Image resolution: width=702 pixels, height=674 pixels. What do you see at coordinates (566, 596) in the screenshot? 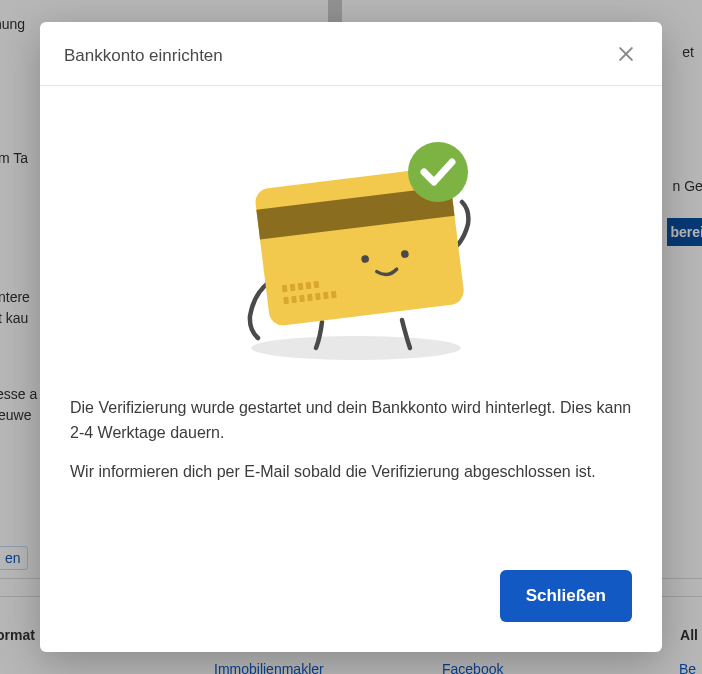
I see `close-primary-button: Schließen` at bounding box center [566, 596].